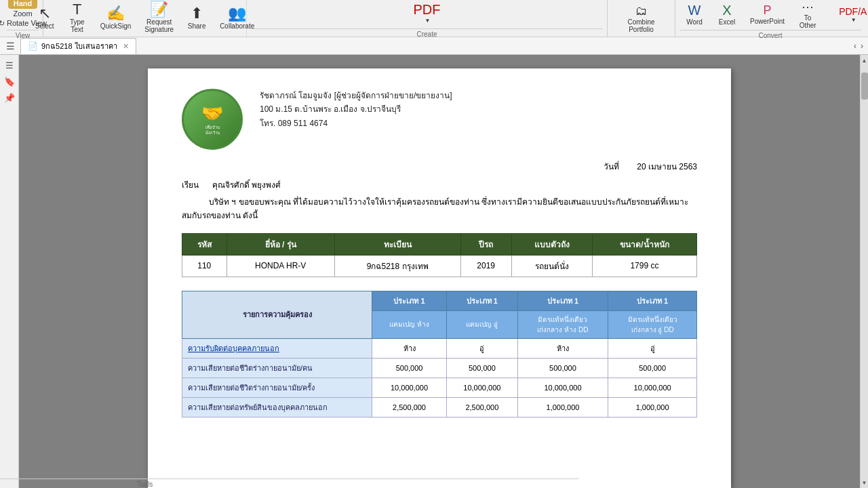  What do you see at coordinates (356, 110) in the screenshot?
I see `company-info: รัชดาภรณ์ โฮมจูมจัง [ผู้ช่วยผู้จัดการฝ่า…` at bounding box center [356, 110].